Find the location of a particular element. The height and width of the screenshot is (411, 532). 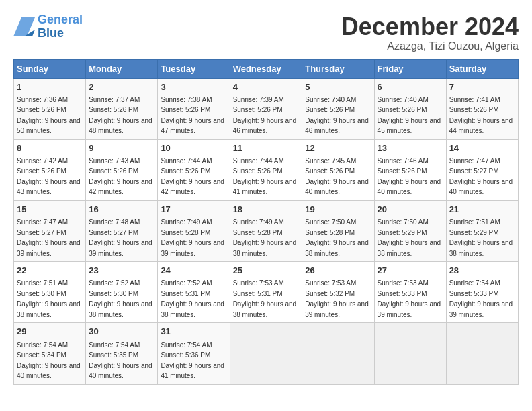

day-number: 14 is located at coordinates (482, 148).